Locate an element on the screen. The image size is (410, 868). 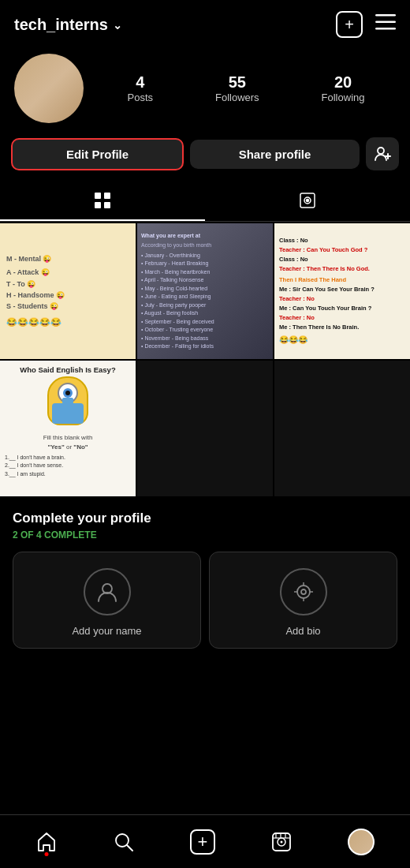
tab-tagged is located at coordinates (308, 201).